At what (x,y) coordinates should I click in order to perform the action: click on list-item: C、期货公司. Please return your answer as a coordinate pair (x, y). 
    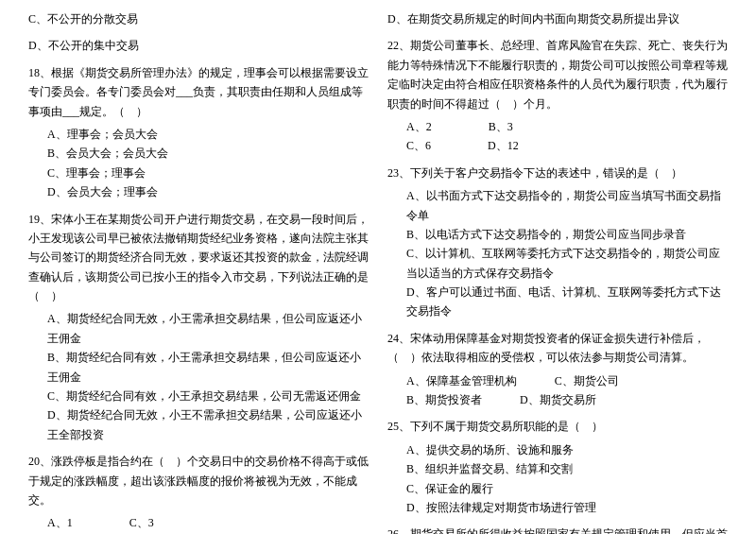
    Looking at the image, I should click on (587, 381).